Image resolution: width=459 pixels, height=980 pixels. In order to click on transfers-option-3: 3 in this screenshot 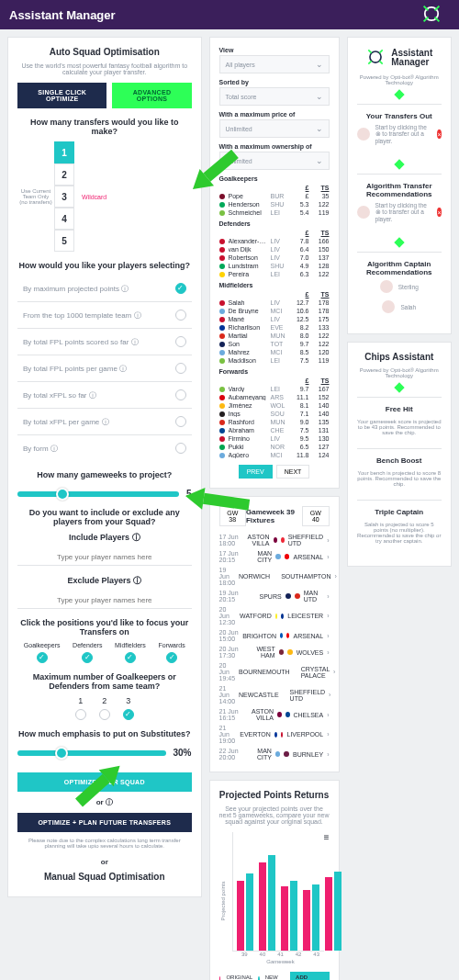, I will do `click(64, 197)`.